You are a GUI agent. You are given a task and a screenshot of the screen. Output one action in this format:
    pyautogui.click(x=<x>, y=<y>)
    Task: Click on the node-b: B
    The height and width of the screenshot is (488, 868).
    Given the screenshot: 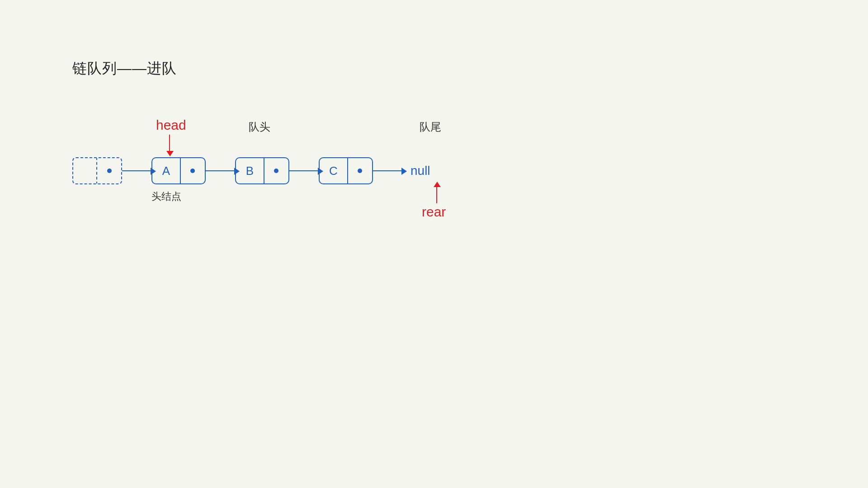 What is the action you would take?
    pyautogui.click(x=262, y=171)
    